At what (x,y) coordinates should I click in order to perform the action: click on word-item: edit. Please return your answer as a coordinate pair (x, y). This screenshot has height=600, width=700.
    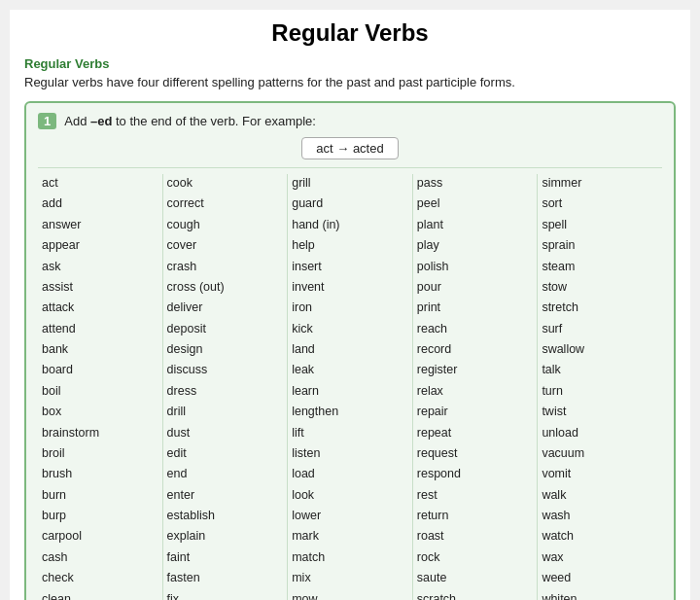
    Looking at the image, I should click on (226, 453).